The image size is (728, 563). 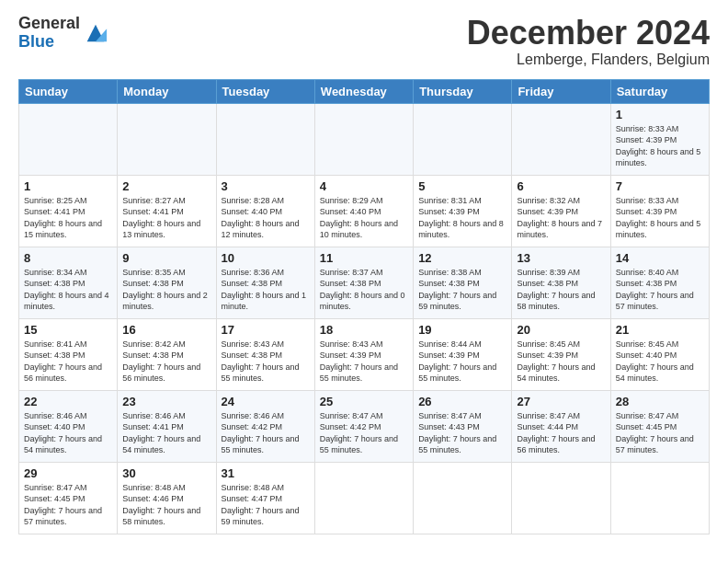 What do you see at coordinates (166, 329) in the screenshot?
I see `day-number: 16` at bounding box center [166, 329].